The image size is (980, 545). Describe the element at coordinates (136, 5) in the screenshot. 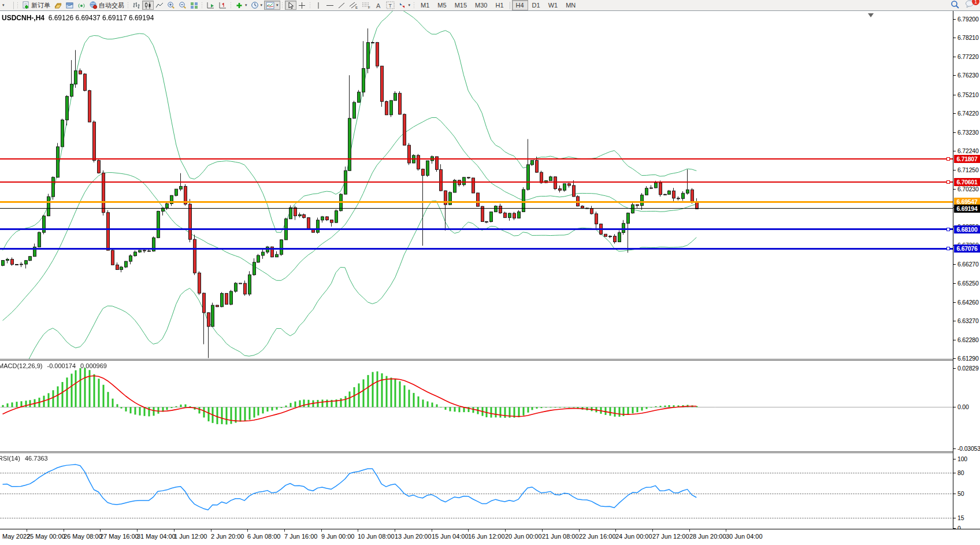

I see `bar-chart-button` at that location.